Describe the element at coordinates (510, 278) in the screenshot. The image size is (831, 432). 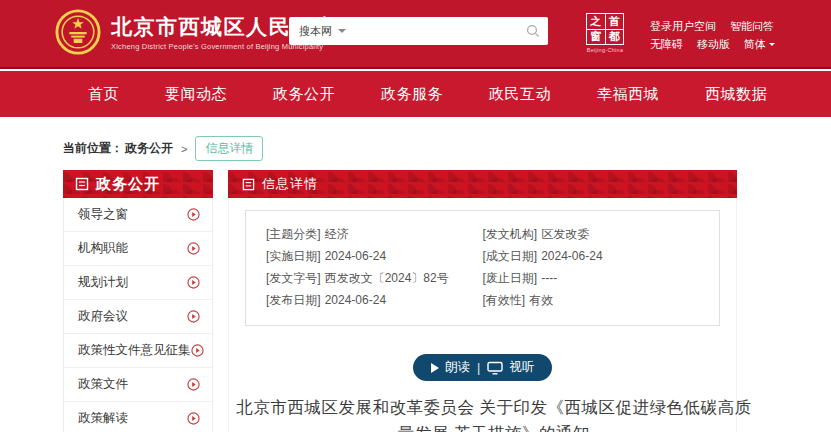
I see `meta-label: [废止日期]` at that location.